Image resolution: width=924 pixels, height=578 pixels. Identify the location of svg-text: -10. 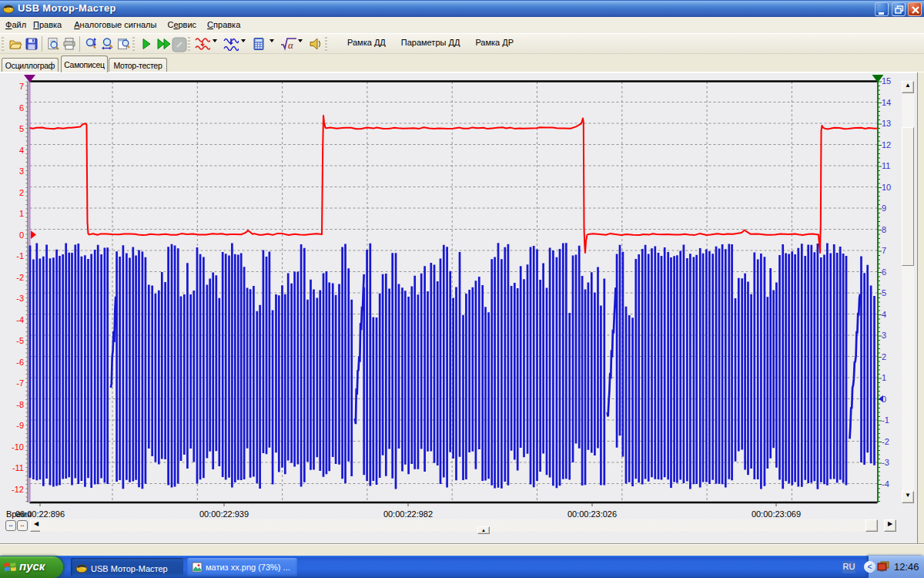
(18, 447).